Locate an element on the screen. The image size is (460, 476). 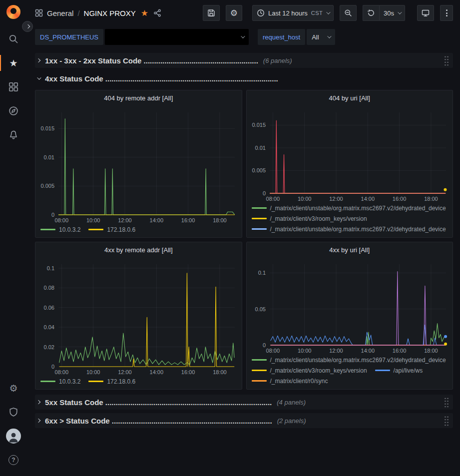
search-button is located at coordinates (13, 39).